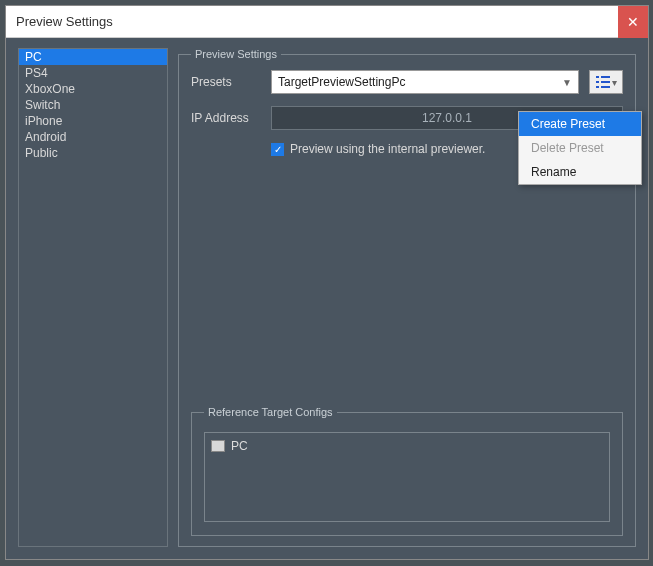 The image size is (653, 566). I want to click on preview-settings-legend: Preview Settings, so click(236, 54).